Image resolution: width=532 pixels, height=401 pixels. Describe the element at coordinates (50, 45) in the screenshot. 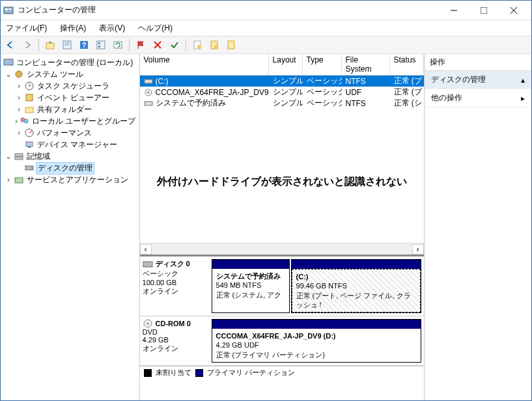

I see `up-button` at that location.